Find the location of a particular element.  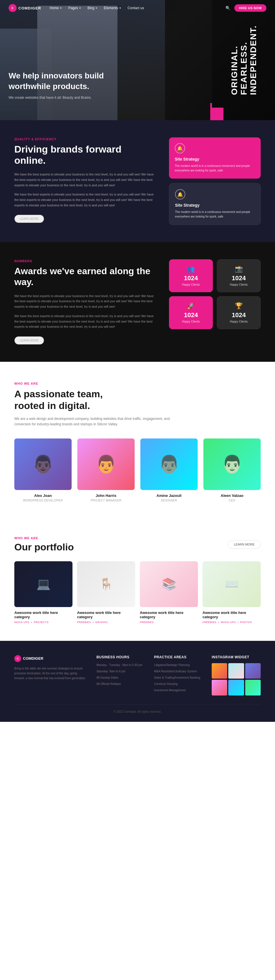

thumb-inner-3: ⌨️ is located at coordinates (232, 584).